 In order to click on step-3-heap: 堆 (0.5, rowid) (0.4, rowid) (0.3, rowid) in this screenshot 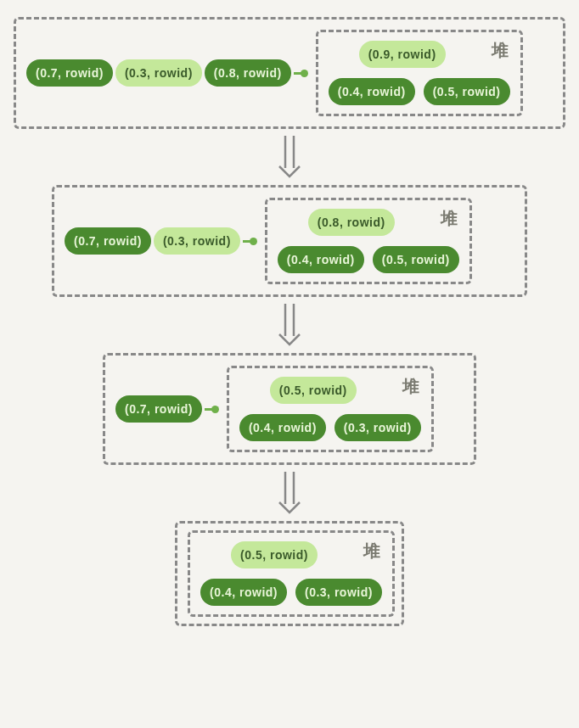, I will do `click(330, 409)`.